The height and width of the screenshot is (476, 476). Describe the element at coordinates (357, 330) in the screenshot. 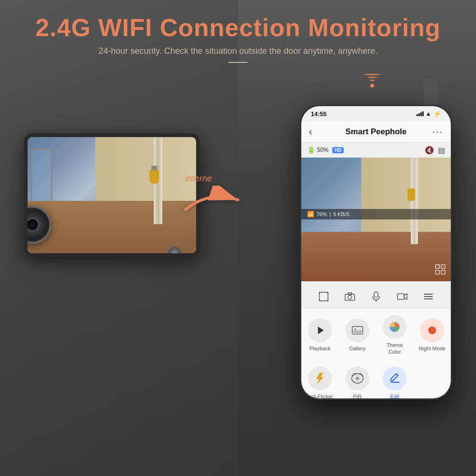

I see `gallery-icon` at that location.